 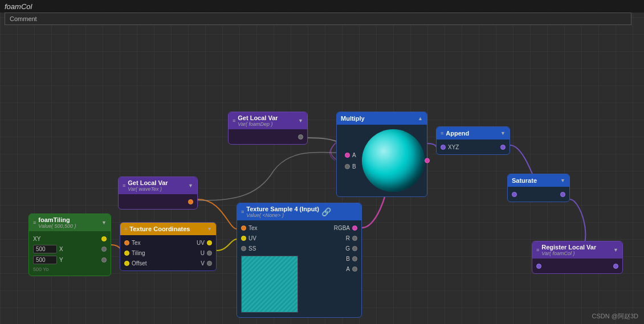 What do you see at coordinates (104, 223) in the screenshot?
I see `dropdown-arrow: ▼` at bounding box center [104, 223].